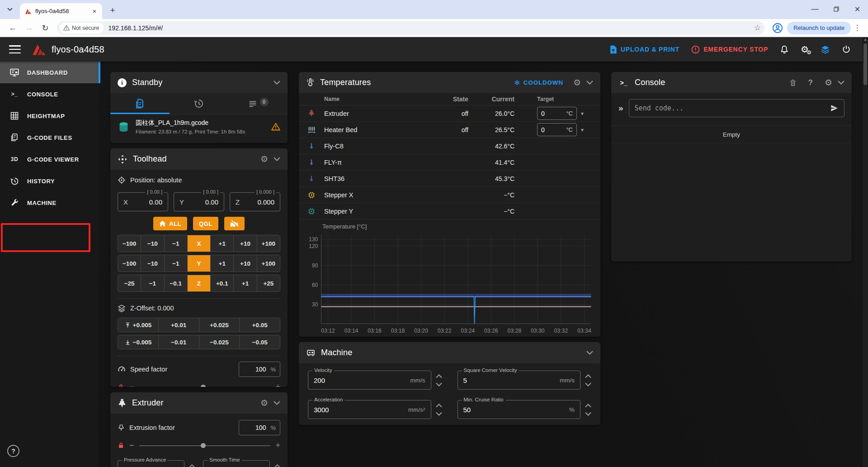  I want to click on scrollbar-thumb, so click(865, 64).